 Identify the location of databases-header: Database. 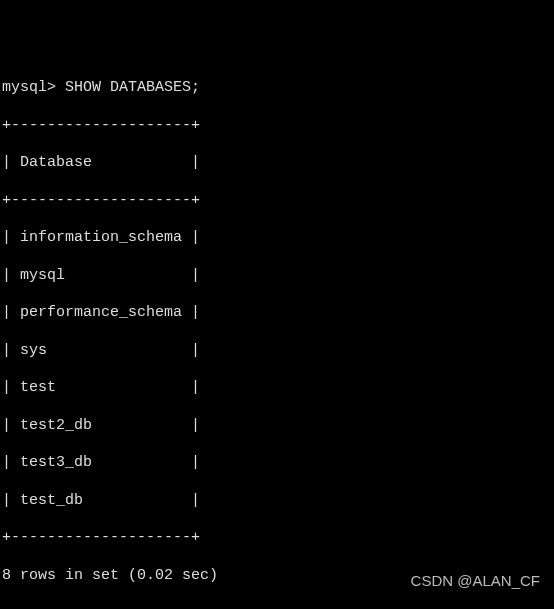
(56, 162).